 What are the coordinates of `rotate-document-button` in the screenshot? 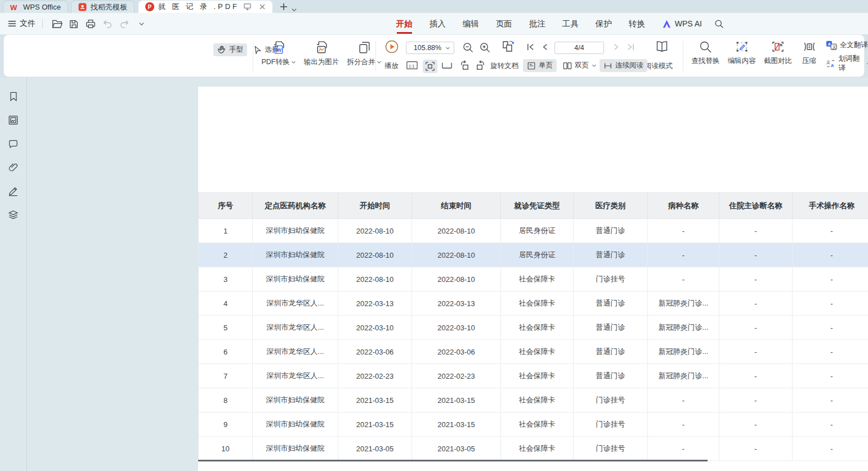 It's located at (508, 47).